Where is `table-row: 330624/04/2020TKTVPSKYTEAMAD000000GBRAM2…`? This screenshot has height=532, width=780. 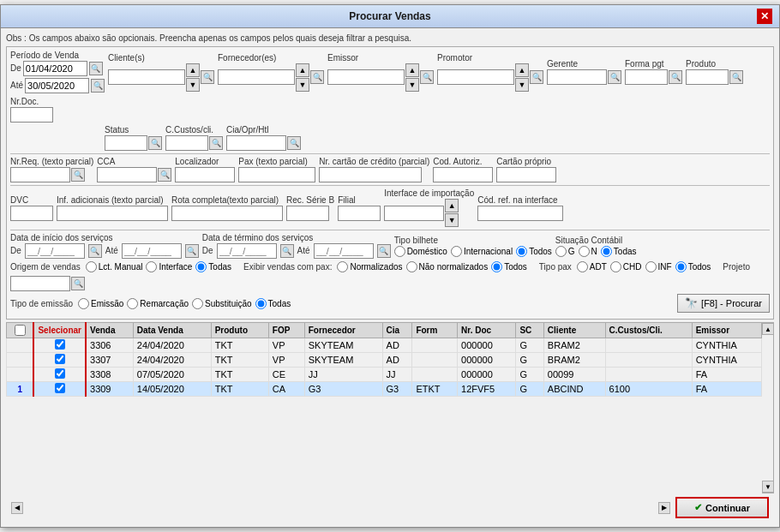 table-row: 330624/04/2020TKTVPSKYTEAMAD000000GBRAM2… is located at coordinates (384, 346).